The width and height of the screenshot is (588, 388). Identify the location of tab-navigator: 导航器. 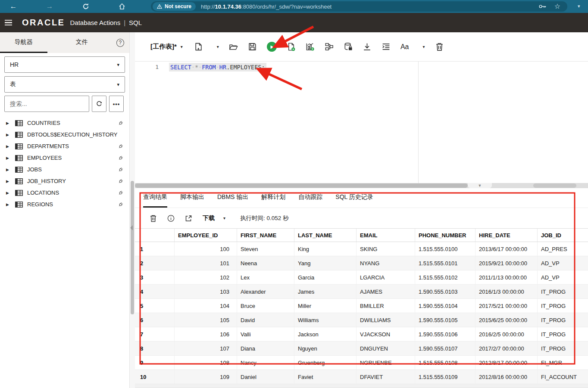
(24, 43).